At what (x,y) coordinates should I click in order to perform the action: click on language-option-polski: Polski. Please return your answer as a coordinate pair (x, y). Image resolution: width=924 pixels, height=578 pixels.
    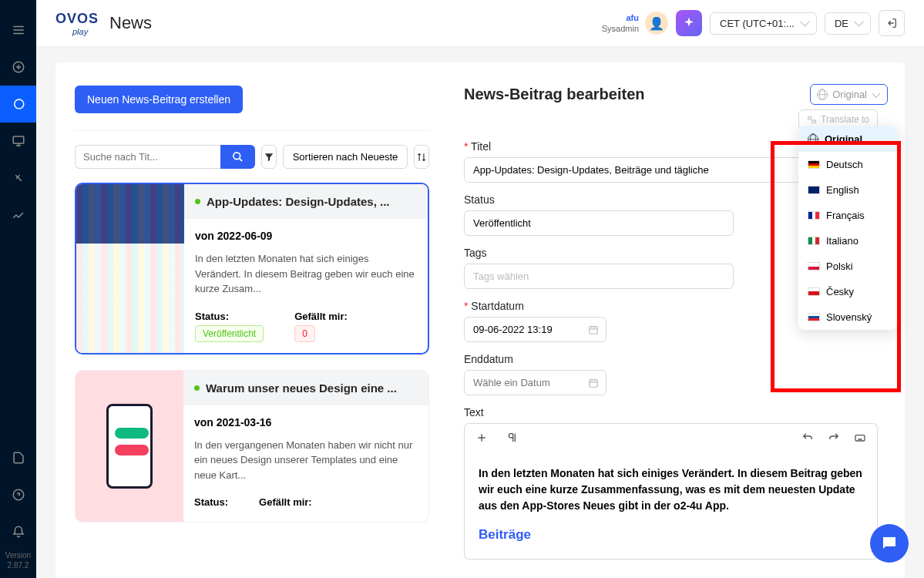
    Looking at the image, I should click on (848, 267).